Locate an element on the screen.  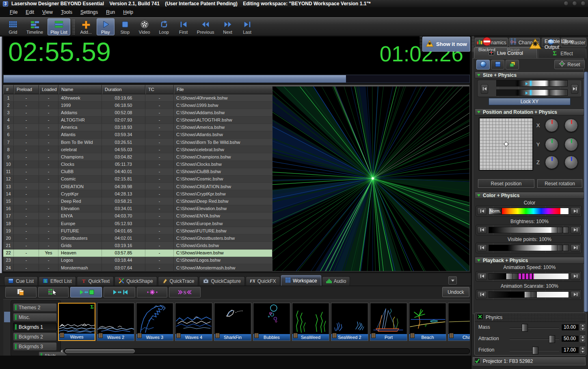
page-themes-2: Themes 2 is located at coordinates (35, 307).